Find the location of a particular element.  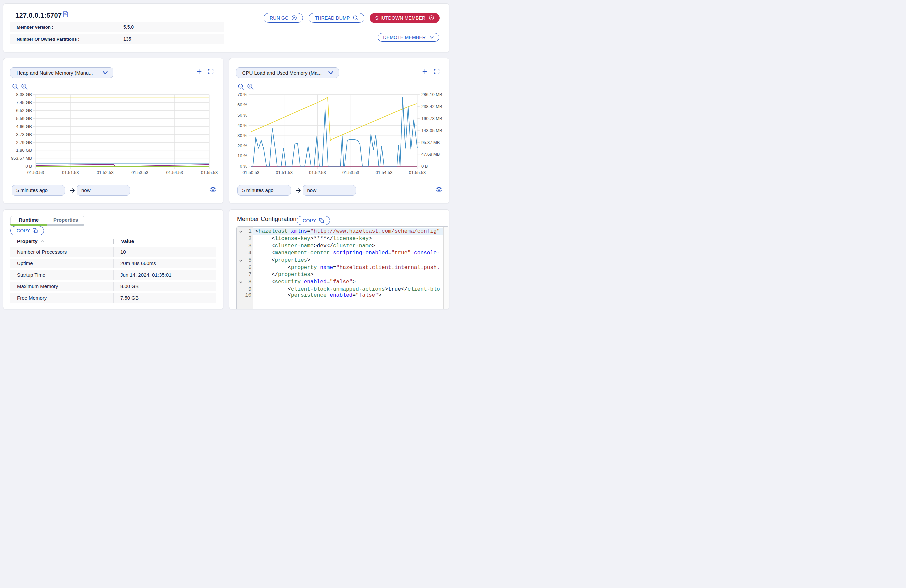

svg-text: 190.73 MB is located at coordinates (432, 118).